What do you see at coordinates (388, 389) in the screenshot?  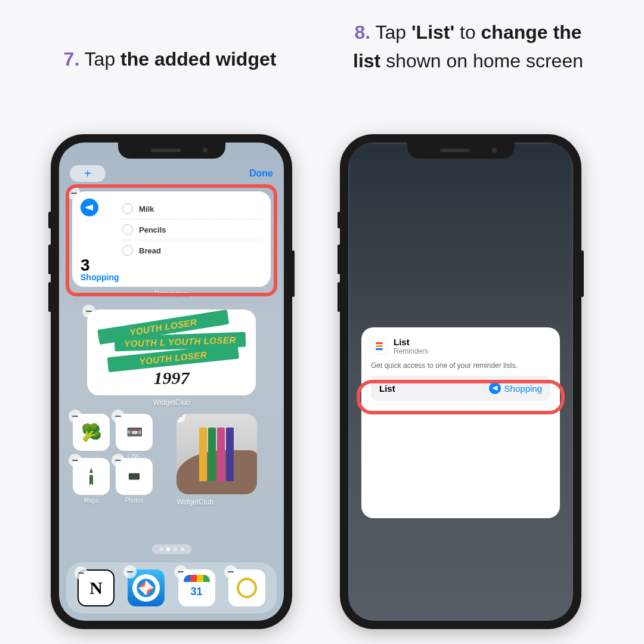 I see `config-row-label: List` at bounding box center [388, 389].